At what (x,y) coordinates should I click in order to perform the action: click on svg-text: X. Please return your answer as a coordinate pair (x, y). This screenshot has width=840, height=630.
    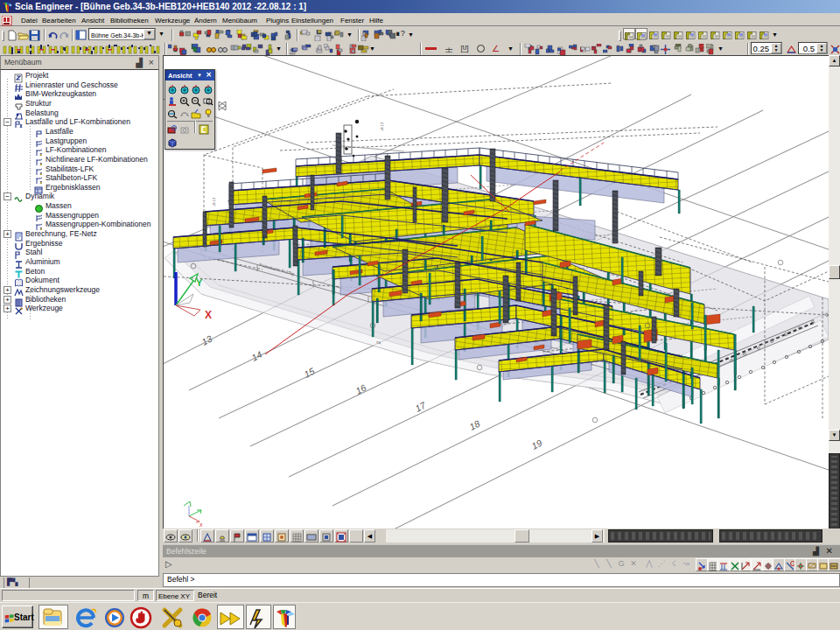
    Looking at the image, I should click on (208, 315).